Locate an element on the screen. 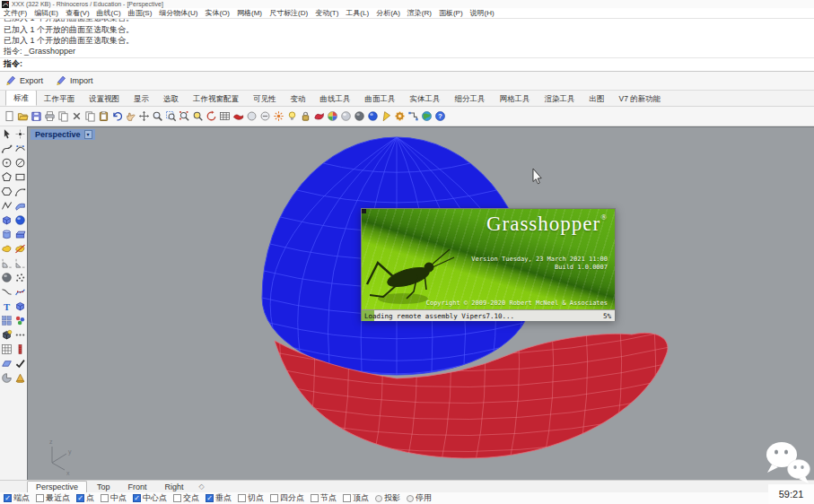  cube-render-icon is located at coordinates (7, 335).